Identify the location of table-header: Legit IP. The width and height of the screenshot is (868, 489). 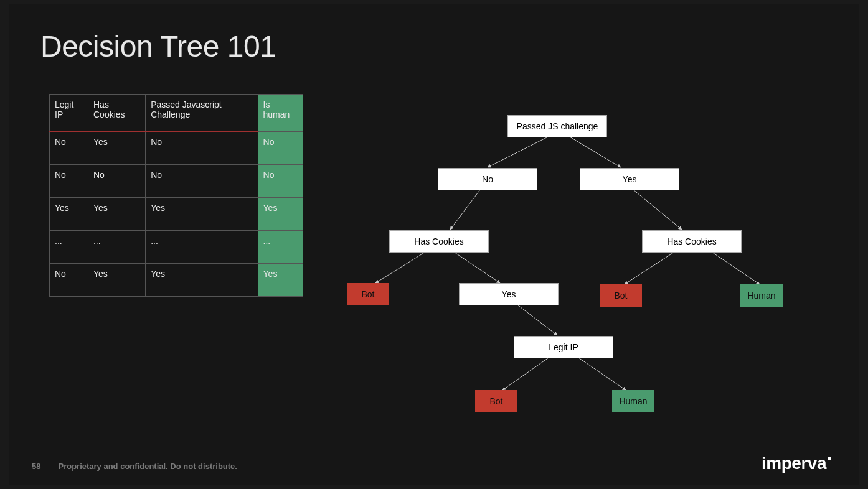
(69, 113).